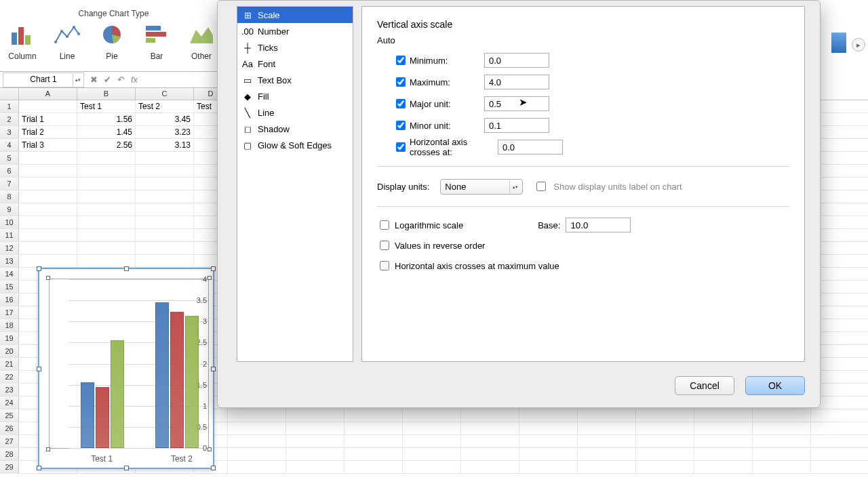 The width and height of the screenshot is (868, 488). What do you see at coordinates (165, 119) in the screenshot?
I see `cell: 3.45` at bounding box center [165, 119].